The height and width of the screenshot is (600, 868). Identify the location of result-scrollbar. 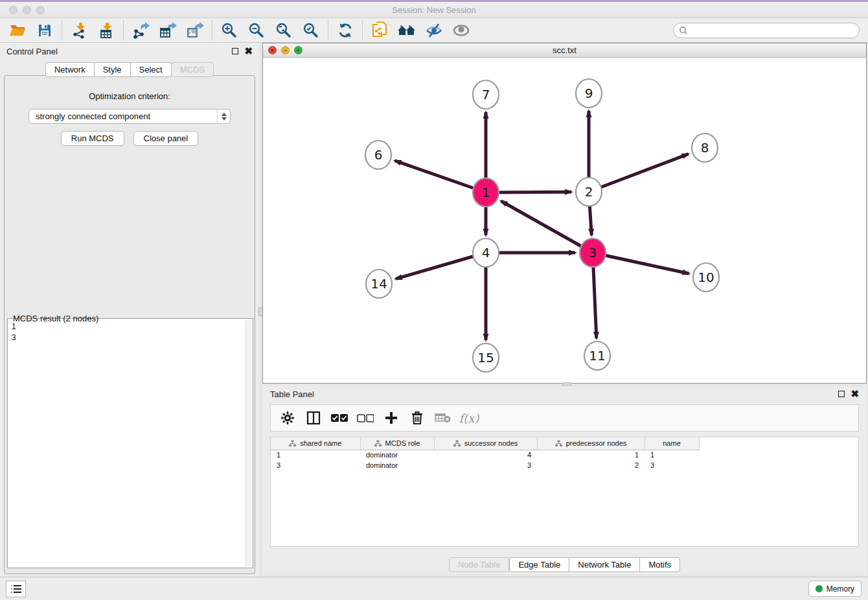
(249, 443).